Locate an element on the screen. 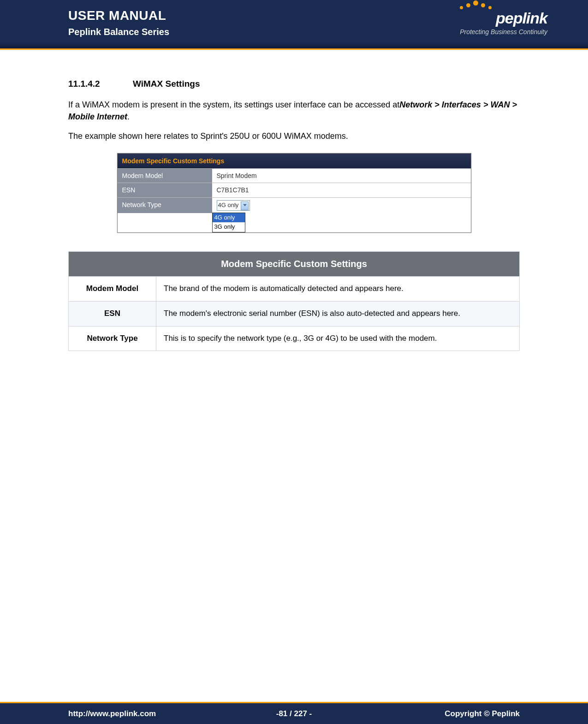 The height and width of the screenshot is (724, 588). network-type-select: 4G only is located at coordinates (233, 206).